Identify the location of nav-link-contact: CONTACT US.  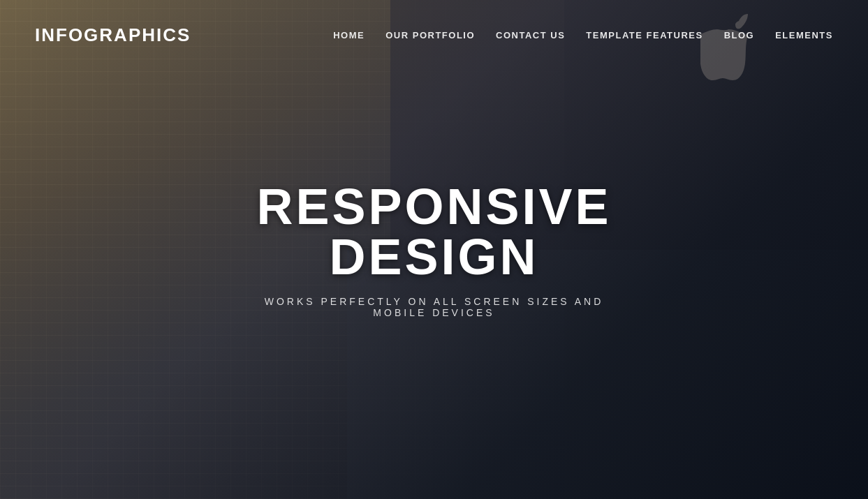
(531, 35).